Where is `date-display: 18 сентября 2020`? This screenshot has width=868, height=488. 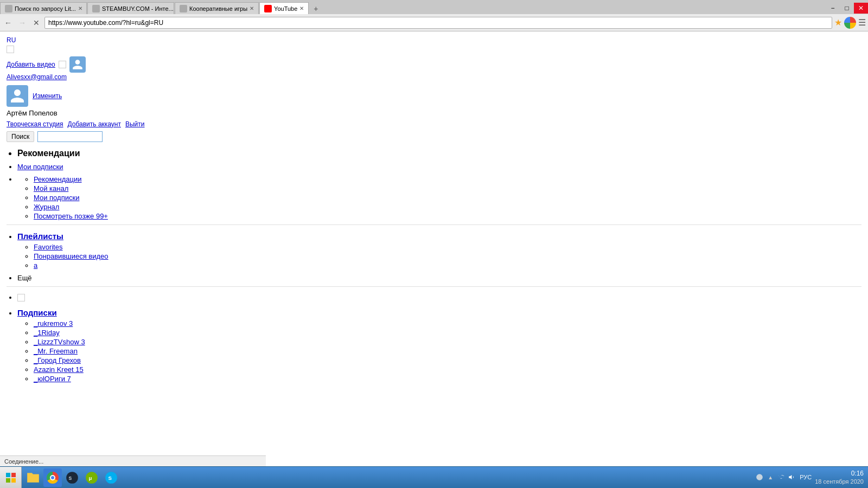 date-display: 18 сентября 2020 is located at coordinates (839, 481).